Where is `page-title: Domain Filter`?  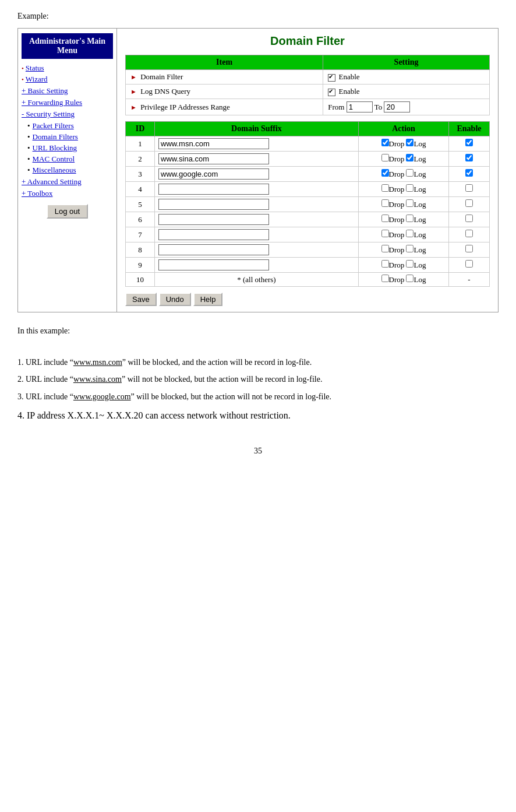 page-title: Domain Filter is located at coordinates (308, 41).